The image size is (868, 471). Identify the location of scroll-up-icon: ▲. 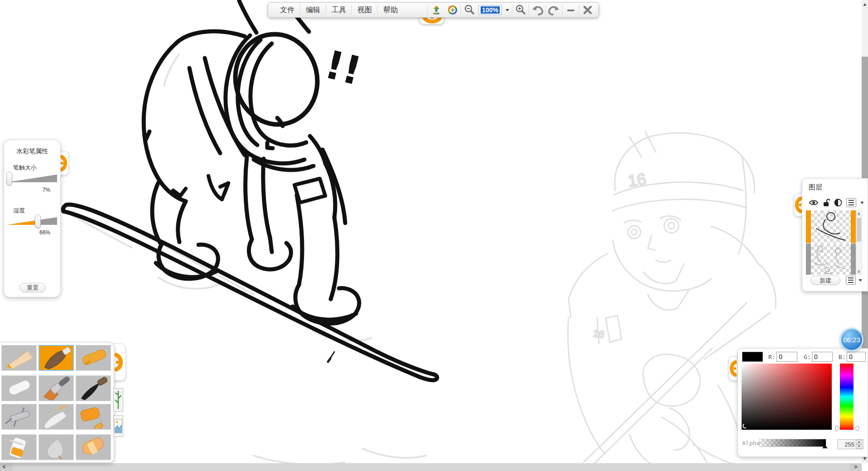
(865, 4).